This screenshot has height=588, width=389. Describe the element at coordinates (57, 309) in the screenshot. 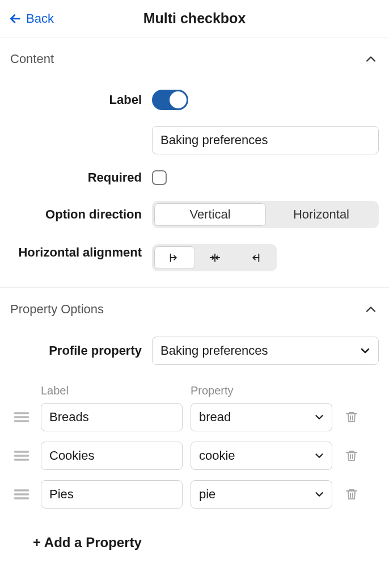

I see `section-property-options-title: Property Options` at that location.